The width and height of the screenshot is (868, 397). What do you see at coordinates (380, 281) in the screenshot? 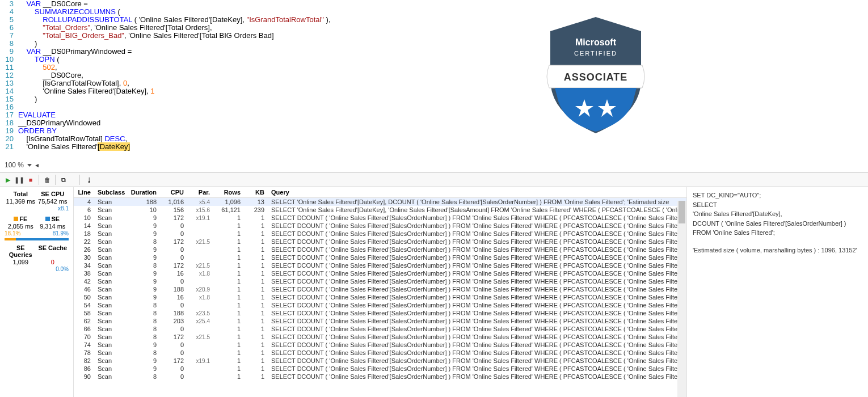
I see `table-row: 42Scan9011SELECT DCOUNT ( 'Online Sales …` at bounding box center [380, 281].